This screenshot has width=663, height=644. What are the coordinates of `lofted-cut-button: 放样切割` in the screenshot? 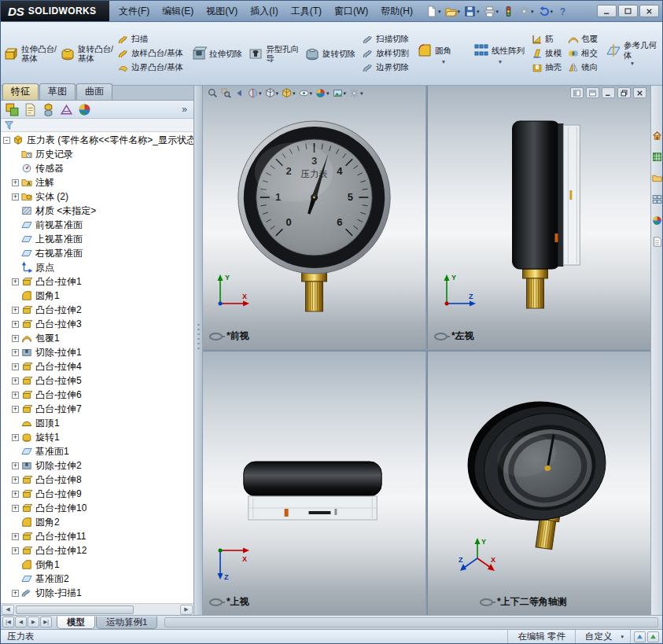 It's located at (385, 53).